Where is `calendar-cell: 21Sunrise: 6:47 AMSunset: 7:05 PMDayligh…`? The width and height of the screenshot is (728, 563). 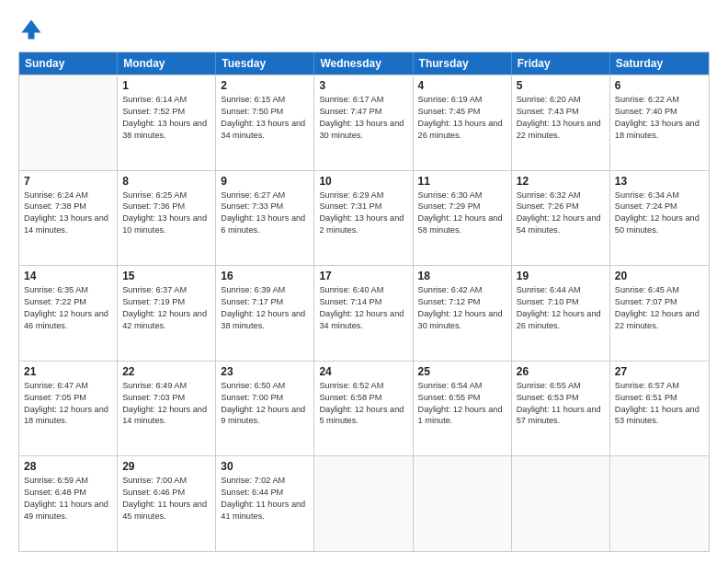
calendar-cell: 21Sunrise: 6:47 AMSunset: 7:05 PMDayligh… is located at coordinates (68, 408).